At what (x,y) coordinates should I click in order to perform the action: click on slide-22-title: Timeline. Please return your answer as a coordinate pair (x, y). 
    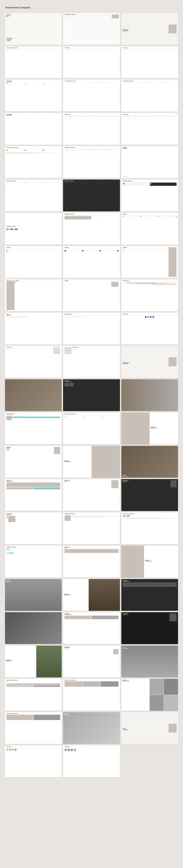
    Looking at the image, I should click on (33, 248).